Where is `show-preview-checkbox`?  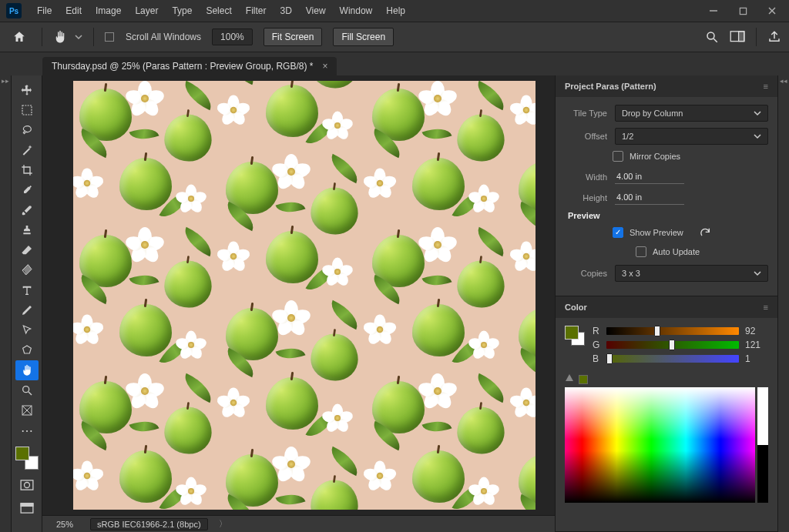
show-preview-checkbox is located at coordinates (618, 233).